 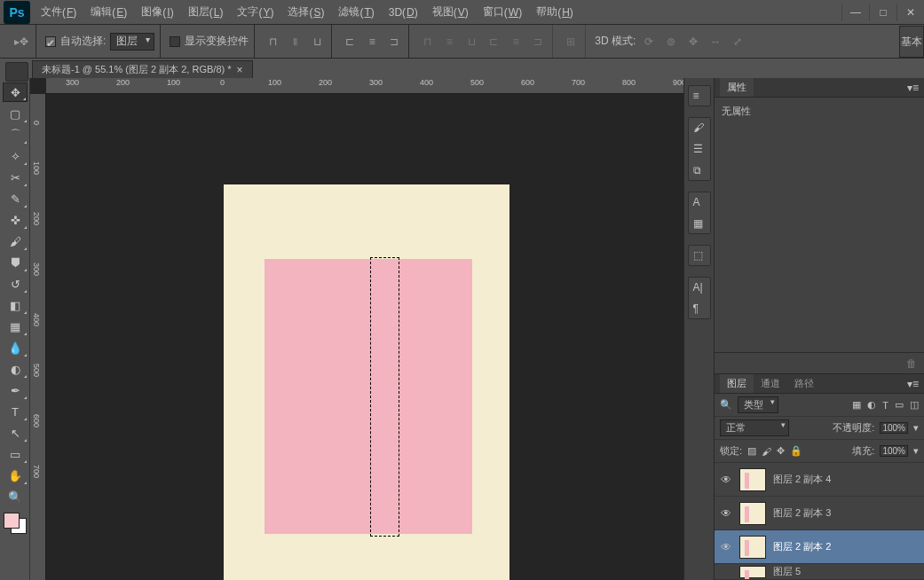 What do you see at coordinates (819, 572) in the screenshot?
I see `layer-row: 图层 5` at bounding box center [819, 572].